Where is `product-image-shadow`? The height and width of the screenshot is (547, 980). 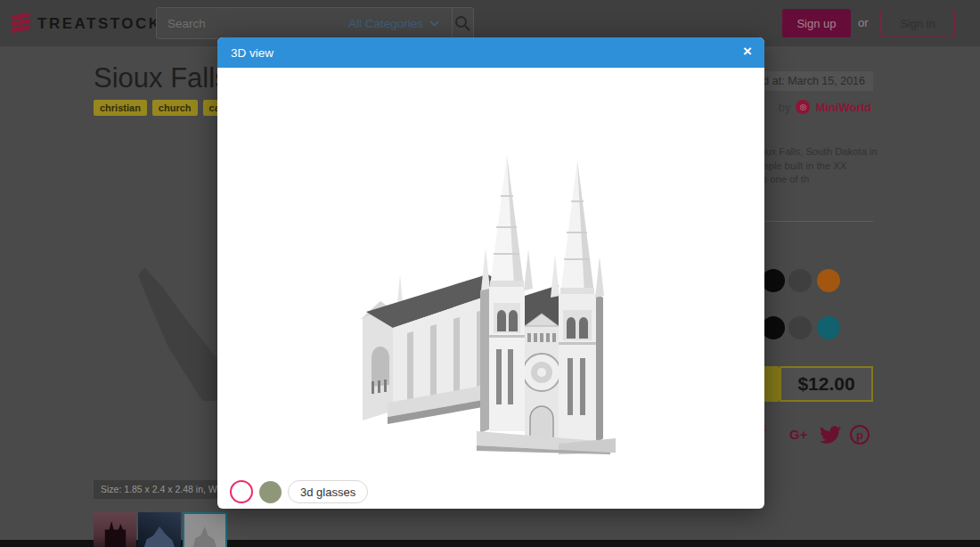
product-image-shadow is located at coordinates (180, 334).